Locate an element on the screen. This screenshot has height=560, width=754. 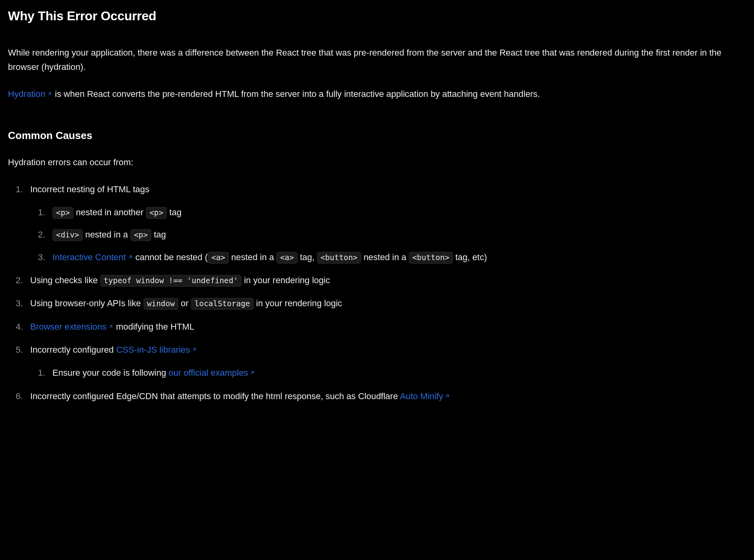
link-text: Browser extensions is located at coordinates (68, 326).